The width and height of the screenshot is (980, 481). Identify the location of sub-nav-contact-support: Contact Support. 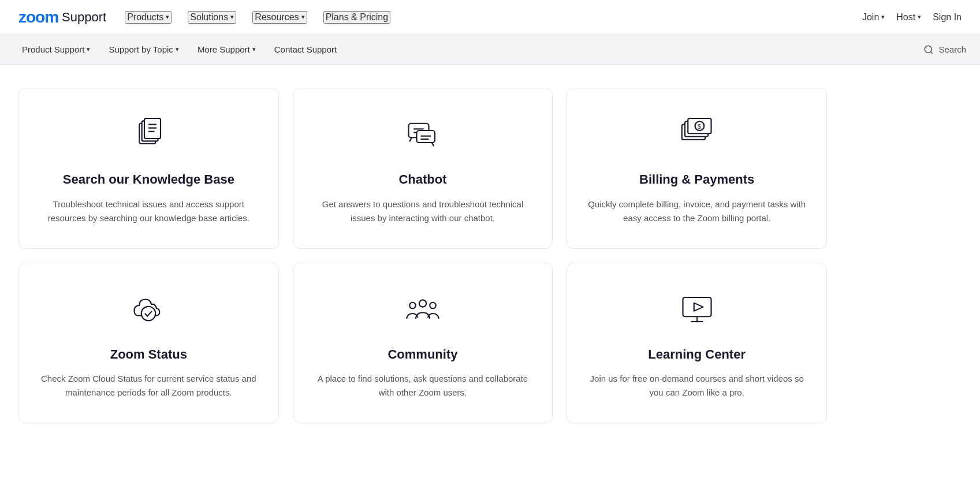
(305, 50).